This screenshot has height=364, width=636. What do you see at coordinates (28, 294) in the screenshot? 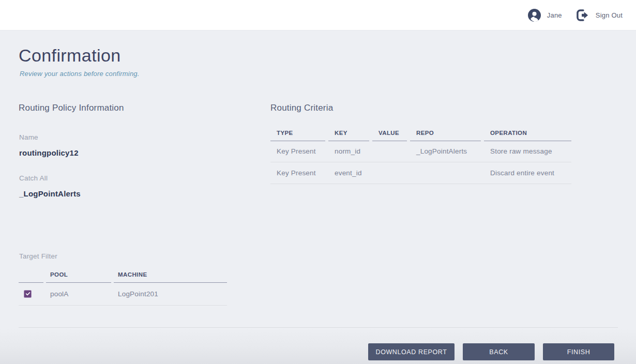
I see `checkmark-icon` at bounding box center [28, 294].